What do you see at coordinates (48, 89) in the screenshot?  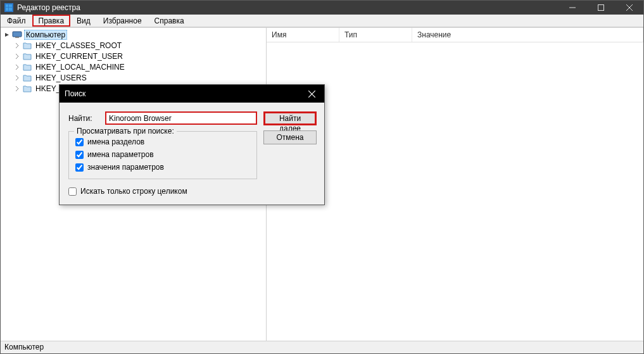 I see `tree-node-label: HKEY_` at bounding box center [48, 89].